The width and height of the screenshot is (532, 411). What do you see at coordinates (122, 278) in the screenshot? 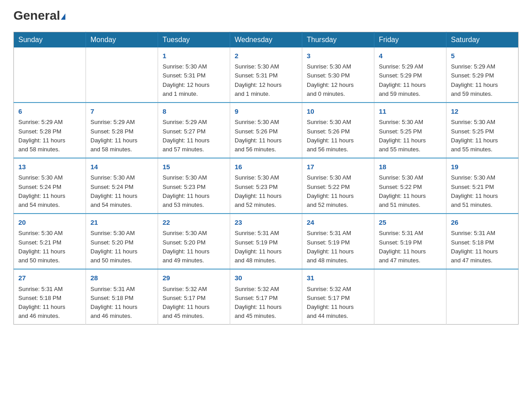
I see `day-number: 28` at bounding box center [122, 278].